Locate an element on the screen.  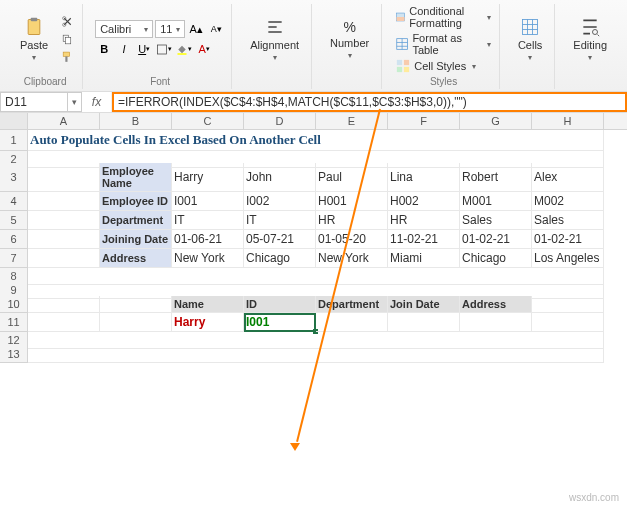
cell: Robert is located at coordinates (496, 178).